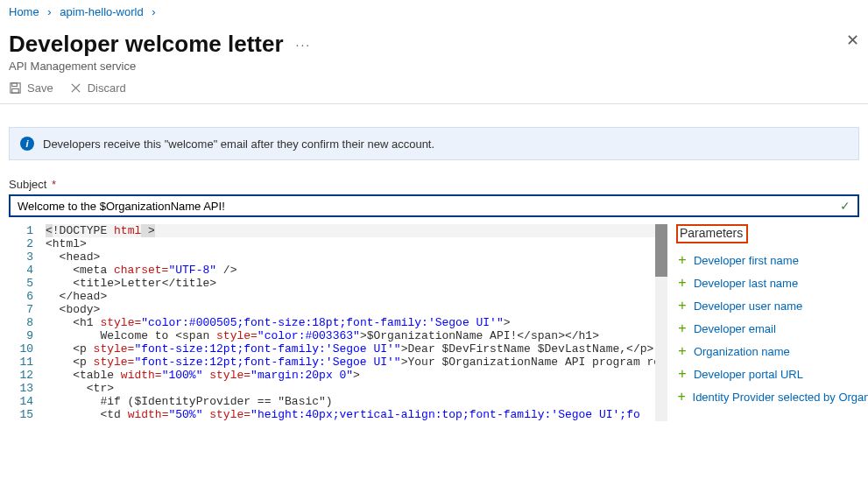  What do you see at coordinates (27, 336) in the screenshot?
I see `line-number: 9` at bounding box center [27, 336].